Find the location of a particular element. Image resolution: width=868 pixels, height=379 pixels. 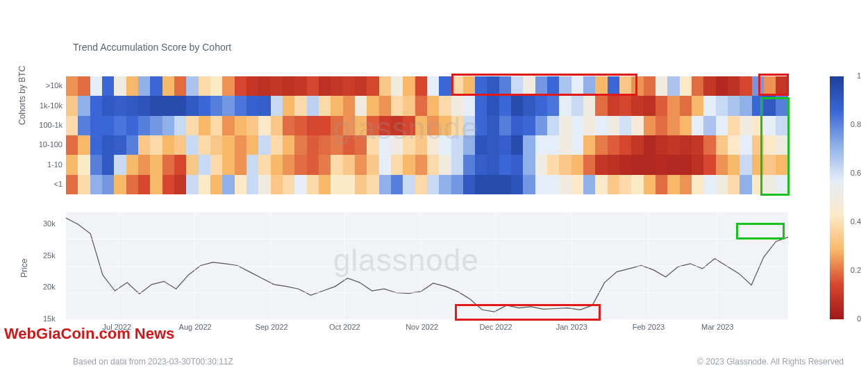

colorbar-tick: 0.8 is located at coordinates (856, 124).